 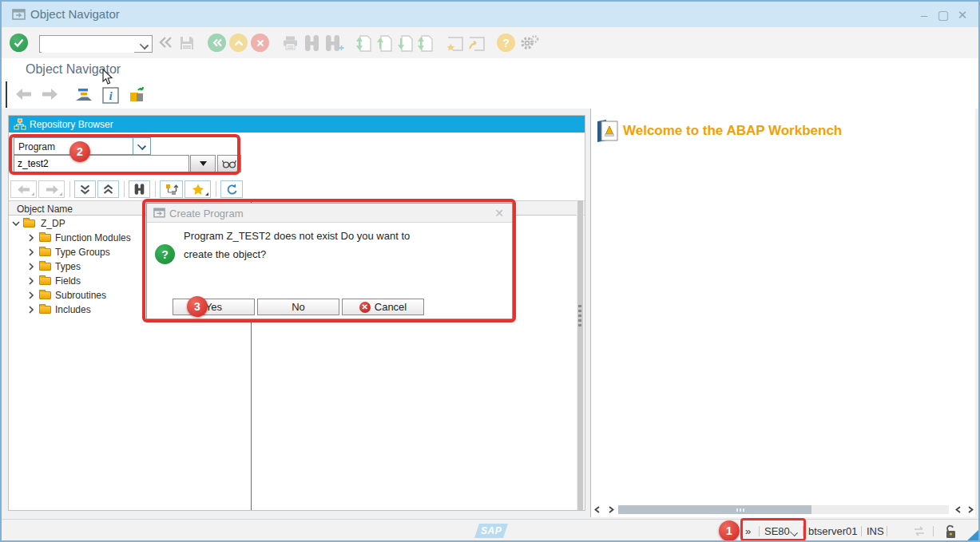 What do you see at coordinates (530, 43) in the screenshot?
I see `customize-icon` at bounding box center [530, 43].